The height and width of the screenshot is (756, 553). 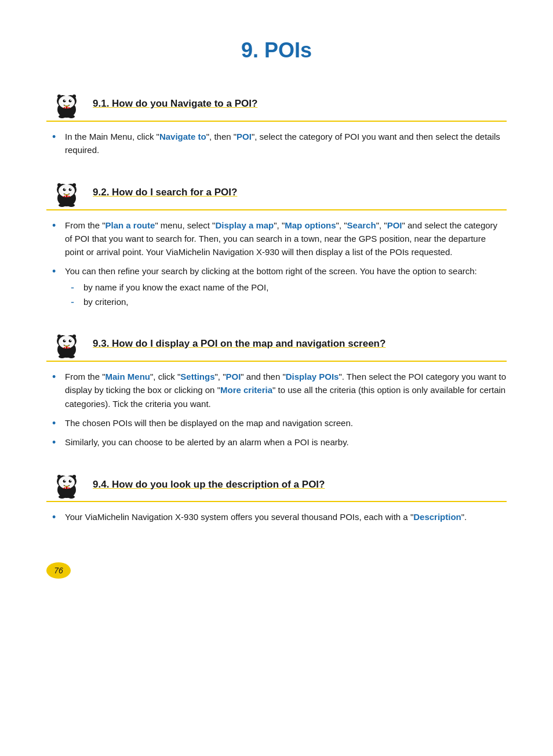 I want to click on section-body-s92: From the "Plan a route" menu, select "Di…, so click(x=276, y=264).